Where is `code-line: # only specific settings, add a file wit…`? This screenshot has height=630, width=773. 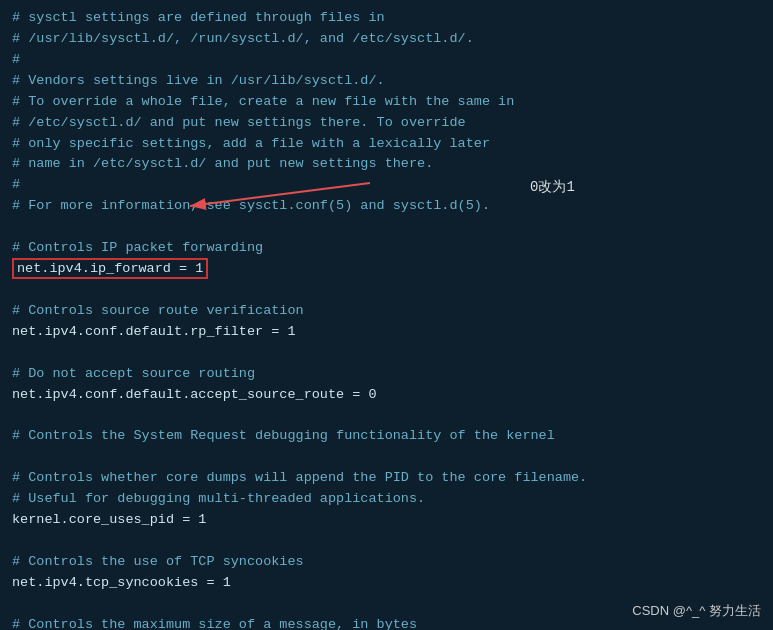
code-line: # only specific settings, add a file wit… is located at coordinates (386, 144).